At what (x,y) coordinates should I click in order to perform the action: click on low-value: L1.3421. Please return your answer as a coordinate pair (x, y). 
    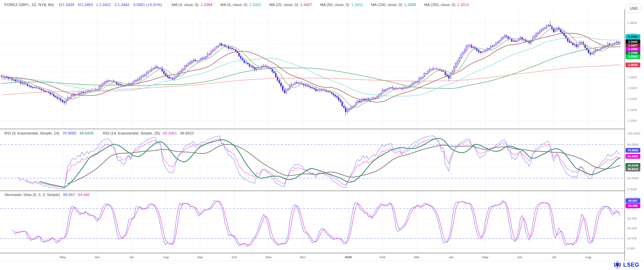
    Looking at the image, I should click on (104, 5).